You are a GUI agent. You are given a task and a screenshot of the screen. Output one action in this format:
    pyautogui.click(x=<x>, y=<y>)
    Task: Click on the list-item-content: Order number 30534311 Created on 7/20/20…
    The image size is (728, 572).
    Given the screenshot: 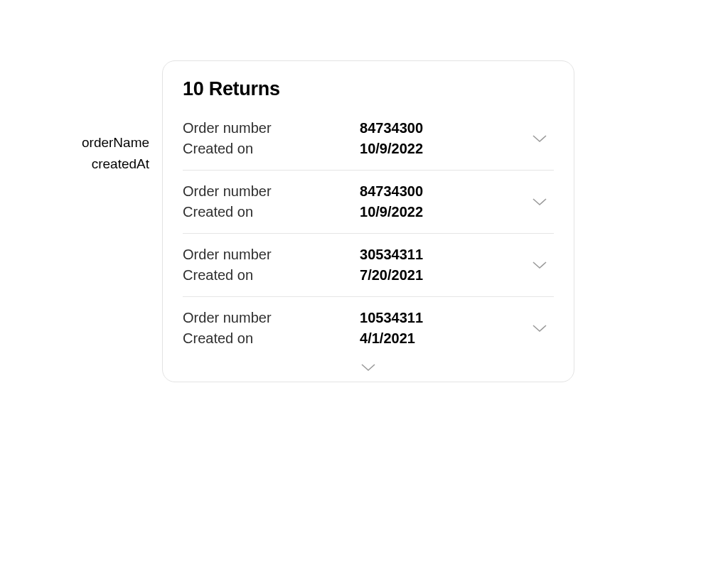 What is the action you would take?
    pyautogui.click(x=351, y=265)
    